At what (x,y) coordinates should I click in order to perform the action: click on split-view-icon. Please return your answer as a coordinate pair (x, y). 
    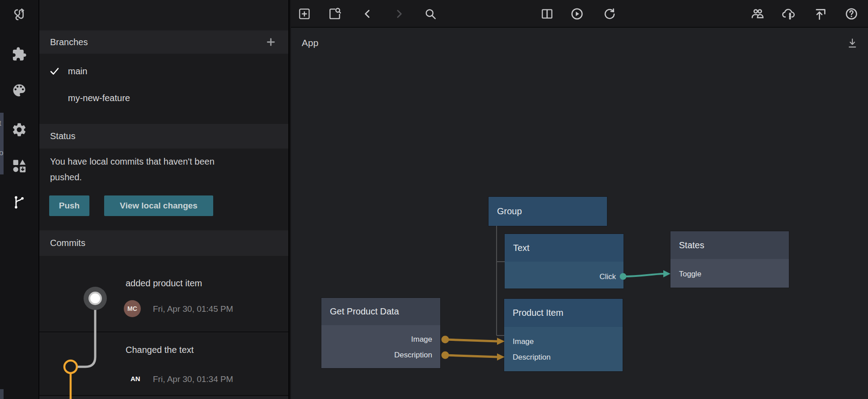
    Looking at the image, I should click on (547, 14).